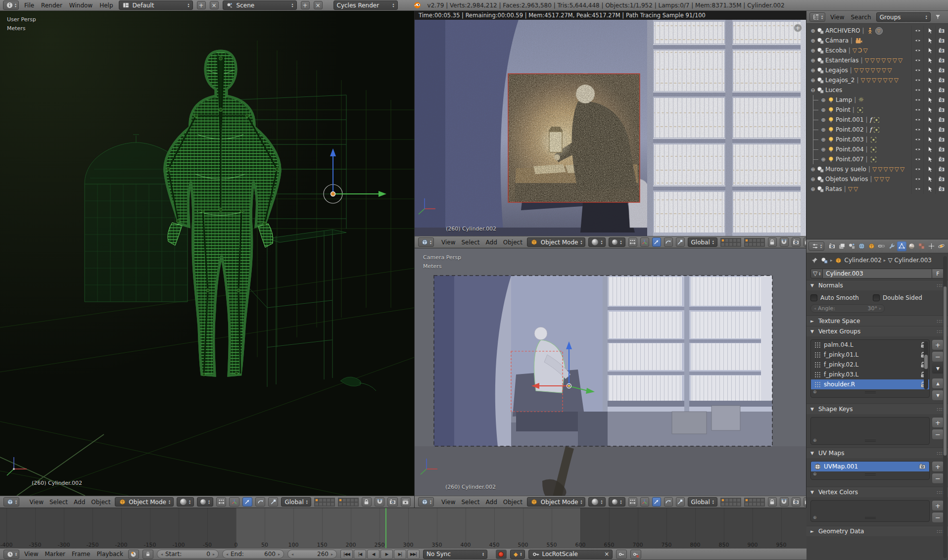  I want to click on add-vertex-color-button: +, so click(938, 506).